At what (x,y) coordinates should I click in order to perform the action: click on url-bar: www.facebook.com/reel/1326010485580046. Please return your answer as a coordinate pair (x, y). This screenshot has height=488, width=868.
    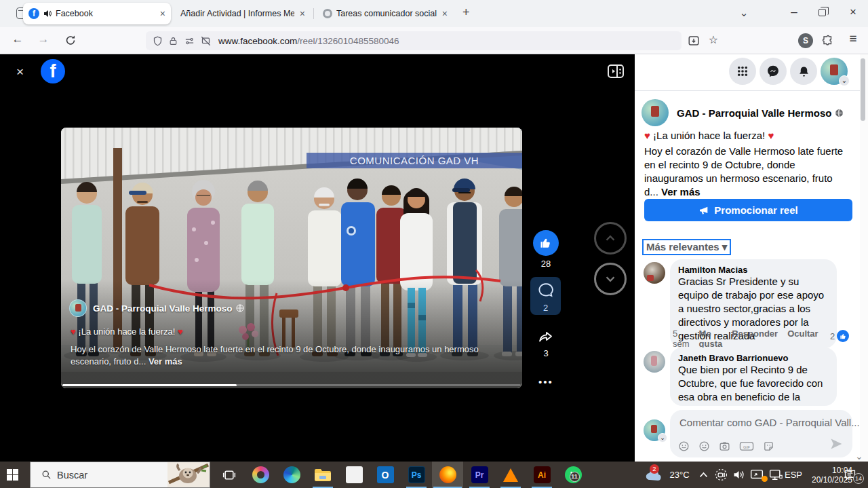
    Looking at the image, I should click on (414, 41).